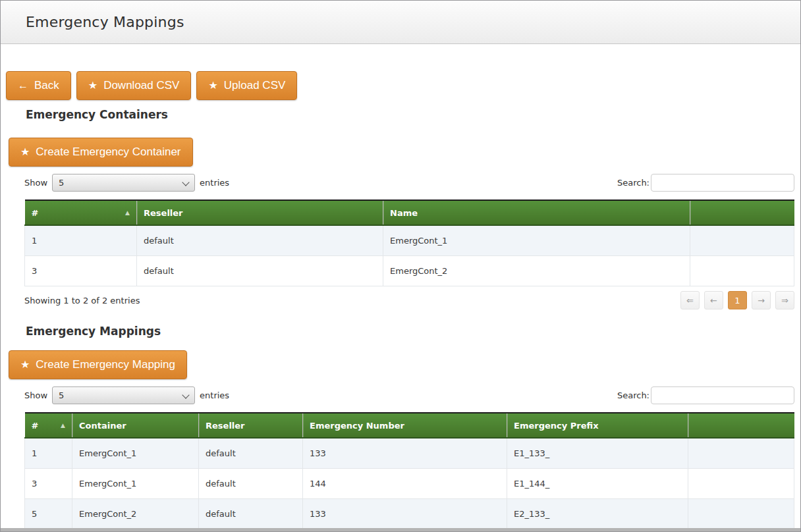 The height and width of the screenshot is (532, 801). Describe the element at coordinates (405, 484) in the screenshot. I see `cell-emergency-number: 144` at that location.